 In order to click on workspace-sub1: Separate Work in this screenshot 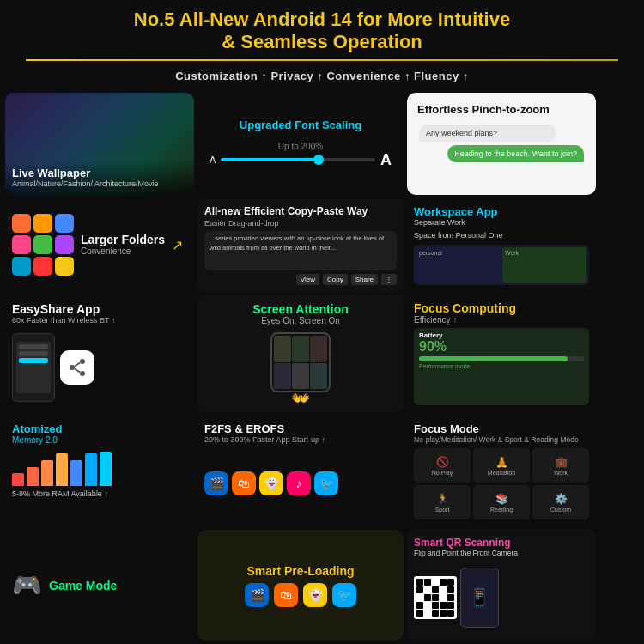, I will do `click(501, 223)`.